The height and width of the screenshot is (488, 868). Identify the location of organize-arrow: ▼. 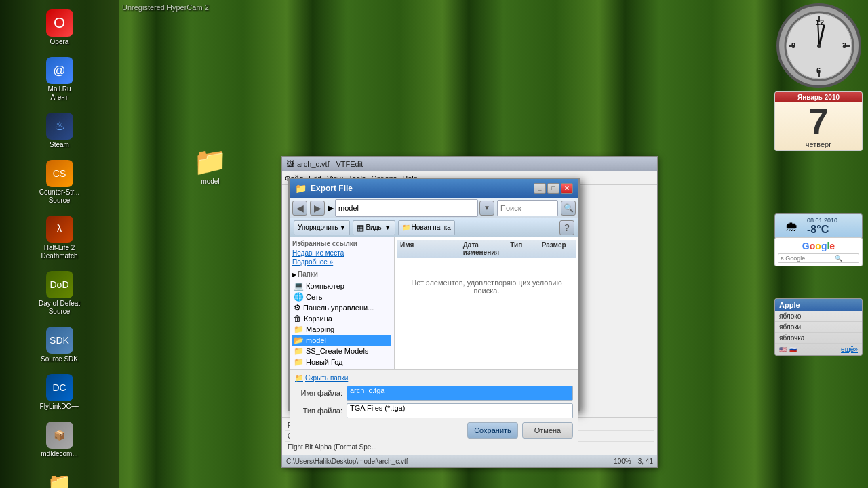
(343, 228).